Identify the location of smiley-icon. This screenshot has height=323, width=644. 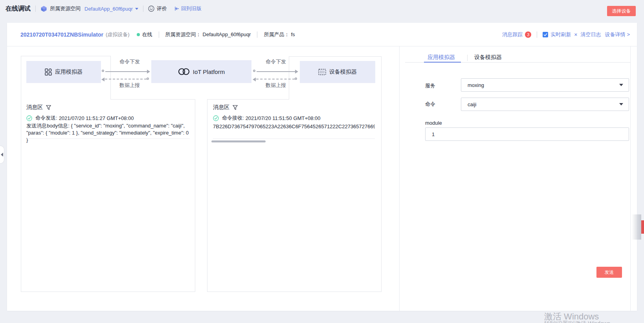
(151, 9).